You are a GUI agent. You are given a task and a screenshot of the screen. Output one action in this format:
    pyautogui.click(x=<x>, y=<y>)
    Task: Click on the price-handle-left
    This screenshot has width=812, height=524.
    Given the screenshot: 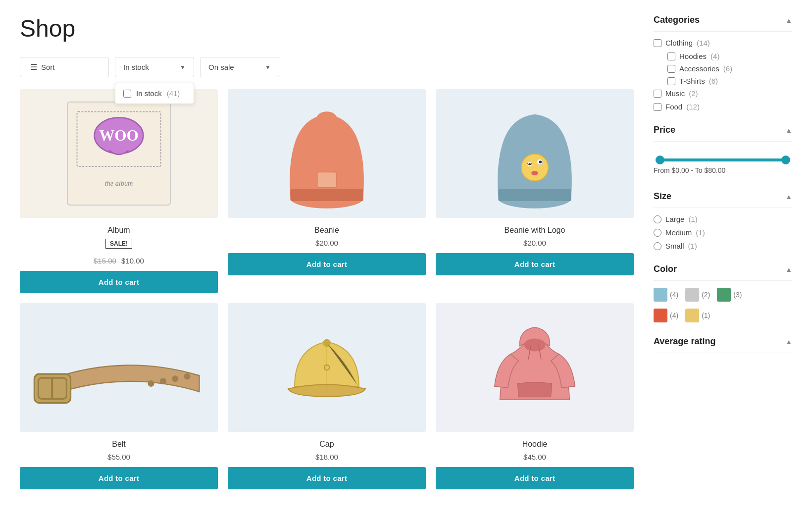 What is the action you would take?
    pyautogui.click(x=660, y=160)
    